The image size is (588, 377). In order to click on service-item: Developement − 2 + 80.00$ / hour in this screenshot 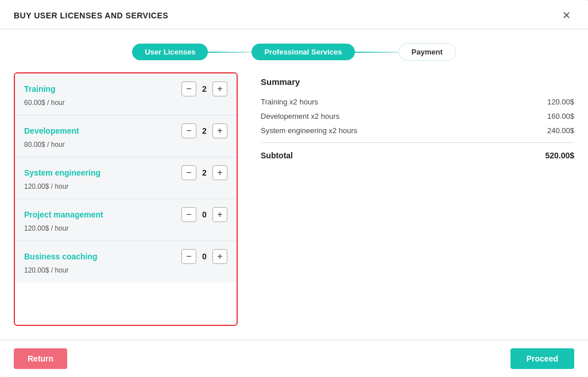, I will do `click(126, 137)`.